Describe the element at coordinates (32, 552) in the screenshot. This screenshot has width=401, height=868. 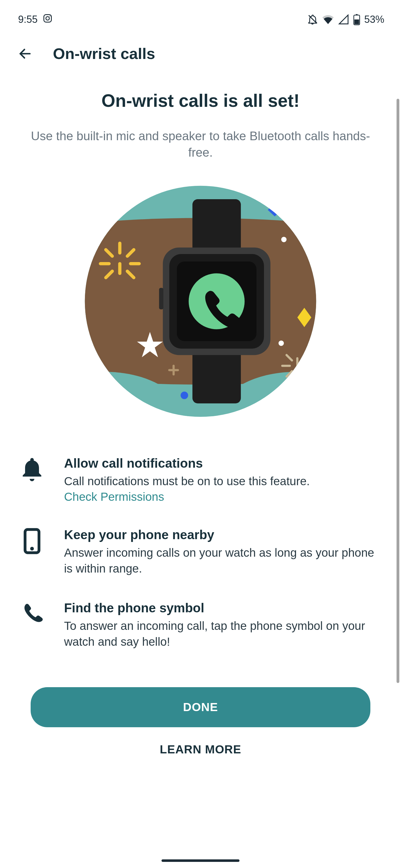
I see `phone-device-icon` at that location.